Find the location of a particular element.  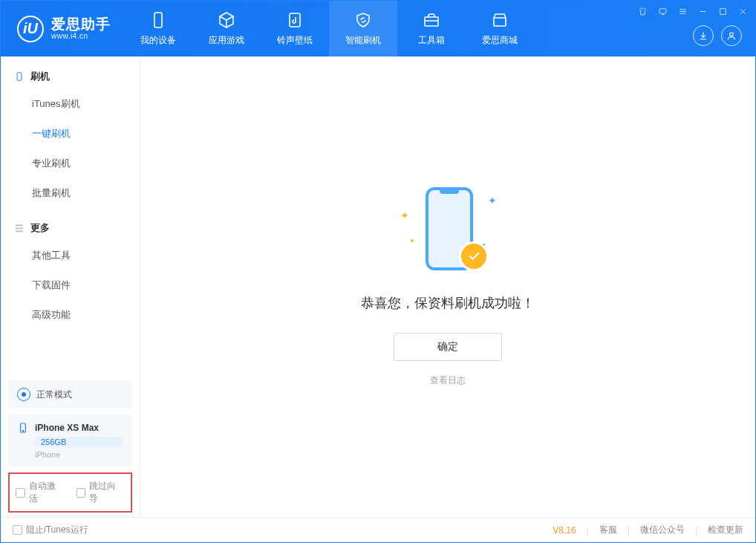

sidebar-item-pro-flash: 专业刷机 is located at coordinates (70, 163).